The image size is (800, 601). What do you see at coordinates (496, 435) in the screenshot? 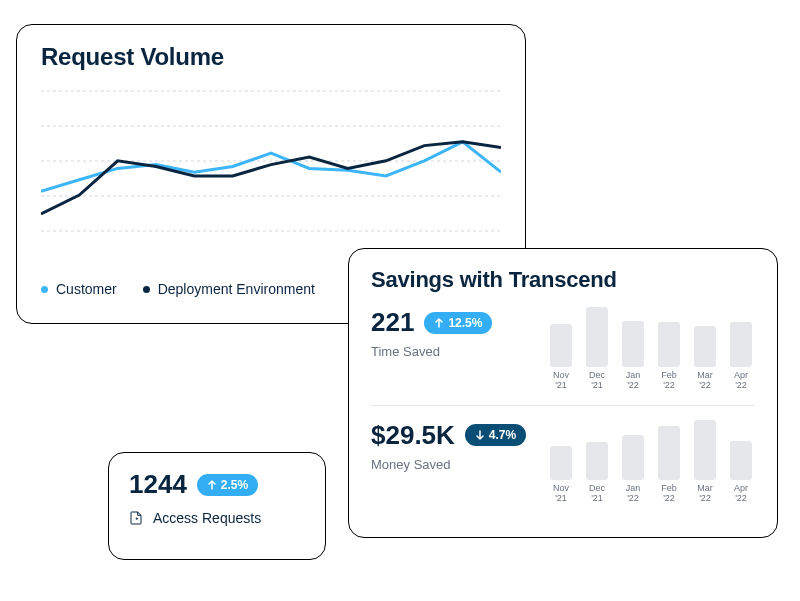
I see `delta-badge: 4.7%` at bounding box center [496, 435].